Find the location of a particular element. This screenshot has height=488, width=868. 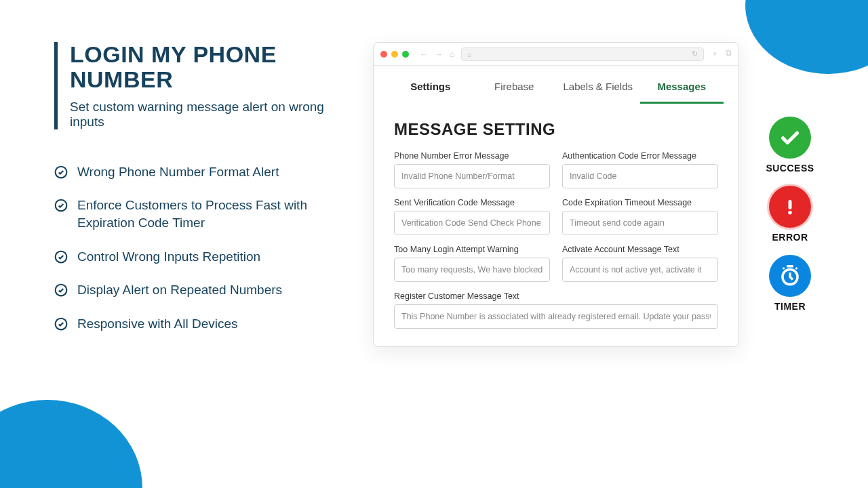

auth-error-input is located at coordinates (640, 176).